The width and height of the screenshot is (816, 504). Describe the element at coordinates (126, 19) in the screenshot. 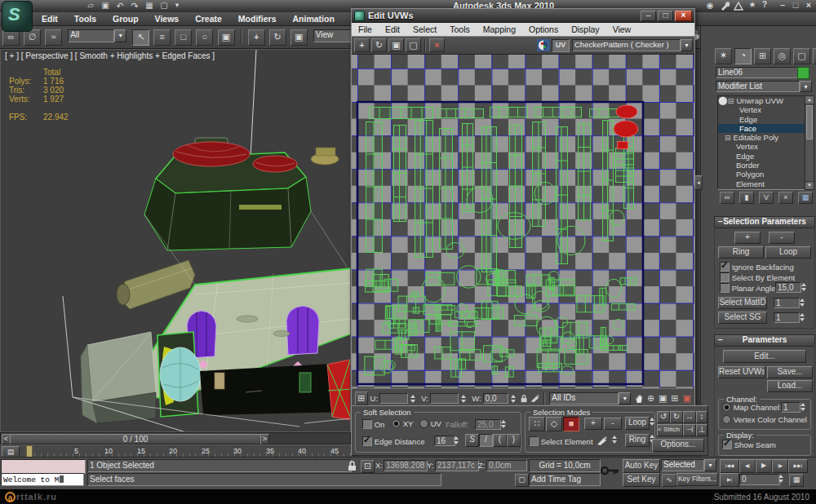

I see `menu-group: Group` at that location.